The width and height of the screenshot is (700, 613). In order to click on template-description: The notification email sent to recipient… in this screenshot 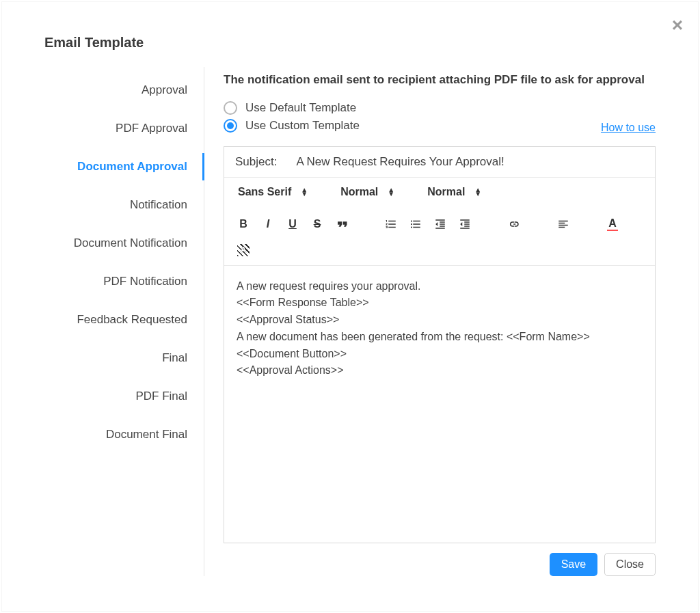, I will do `click(440, 80)`.